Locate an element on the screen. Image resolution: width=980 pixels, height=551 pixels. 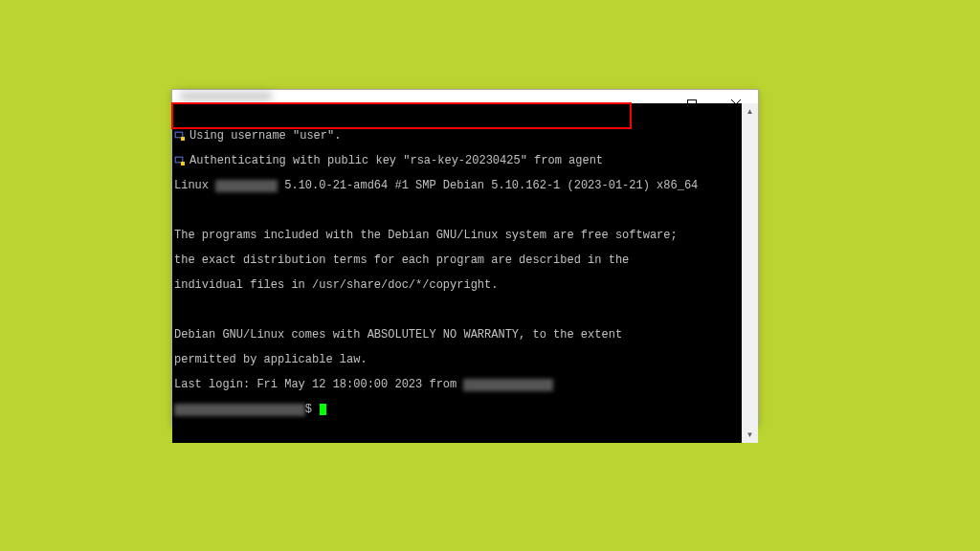
prompt-dollar: $ is located at coordinates (312, 409).